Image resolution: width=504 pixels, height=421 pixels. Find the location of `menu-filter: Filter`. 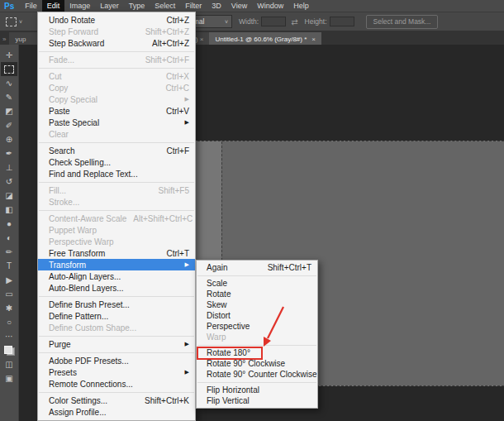

menu-filter: Filter is located at coordinates (193, 6).